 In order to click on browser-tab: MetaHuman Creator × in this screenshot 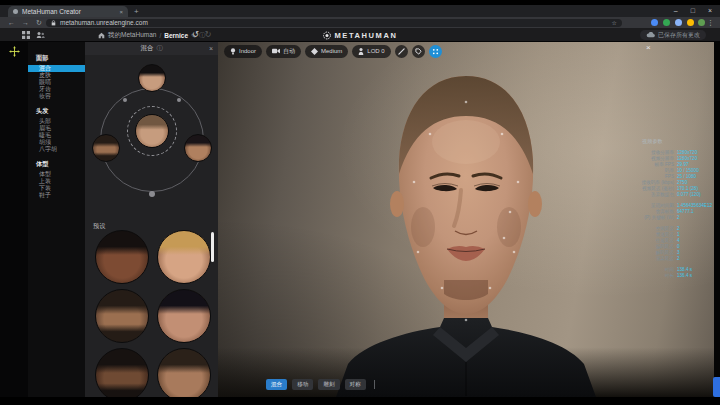, I will do `click(68, 12)`.